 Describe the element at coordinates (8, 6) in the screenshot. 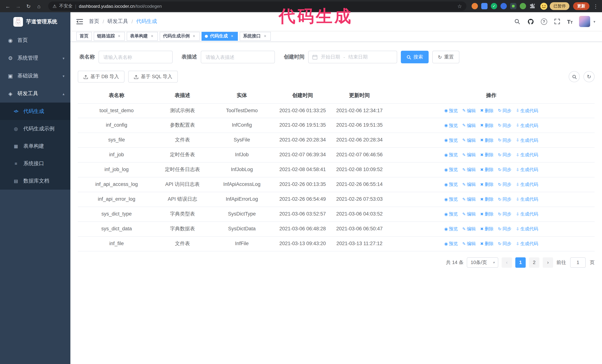

I see `back-icon: ←` at that location.